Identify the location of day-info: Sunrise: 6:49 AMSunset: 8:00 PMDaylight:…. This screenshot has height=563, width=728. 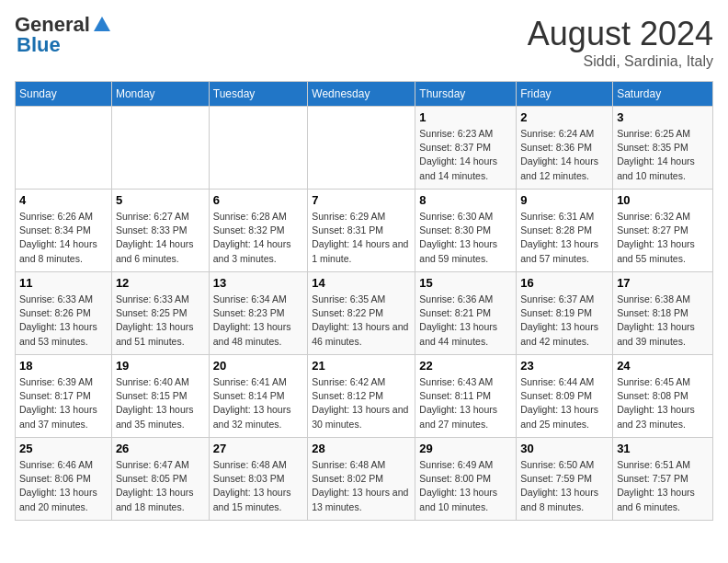
(465, 486).